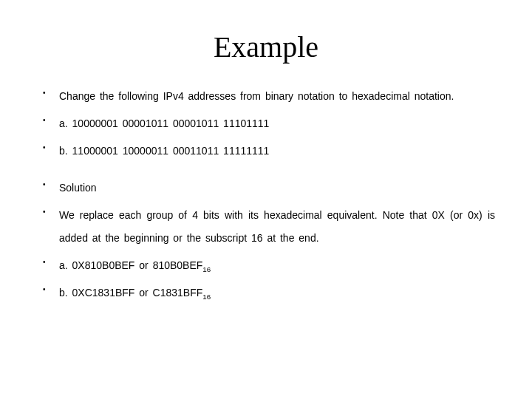 The width and height of the screenshot is (532, 399). What do you see at coordinates (131, 265) in the screenshot?
I see `answer-a-text: a. 0X810B0BEF or 810B0BEF` at bounding box center [131, 265].